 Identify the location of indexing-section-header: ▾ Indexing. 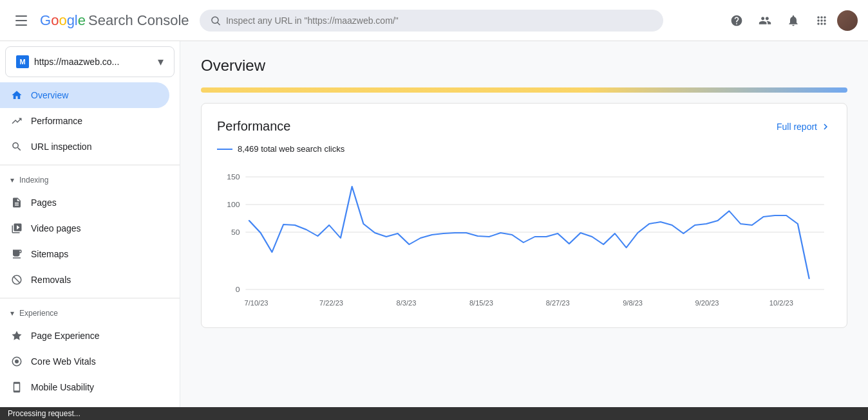
(90, 180).